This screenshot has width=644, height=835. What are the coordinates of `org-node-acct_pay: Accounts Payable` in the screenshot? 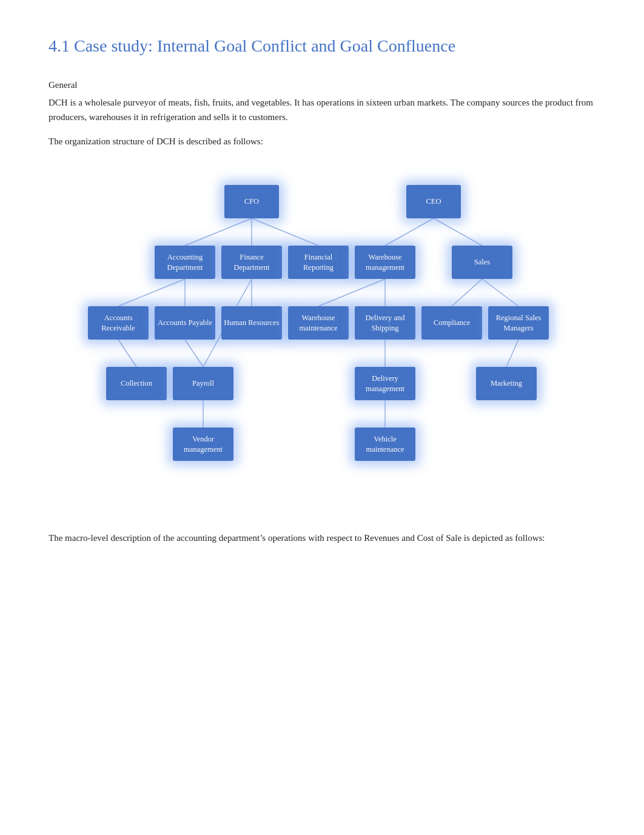 It's located at (185, 323).